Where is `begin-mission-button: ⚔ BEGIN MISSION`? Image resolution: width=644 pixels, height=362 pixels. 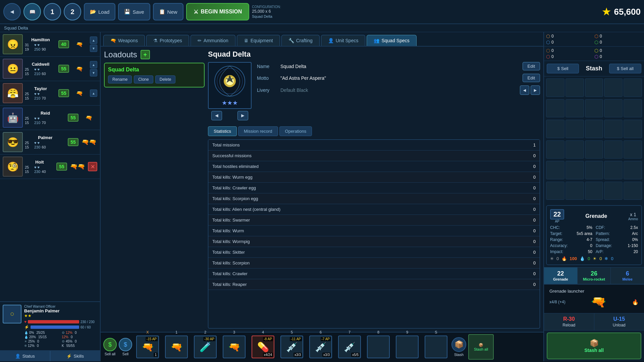
begin-mission-button: ⚔ BEGIN MISSION is located at coordinates (218, 12).